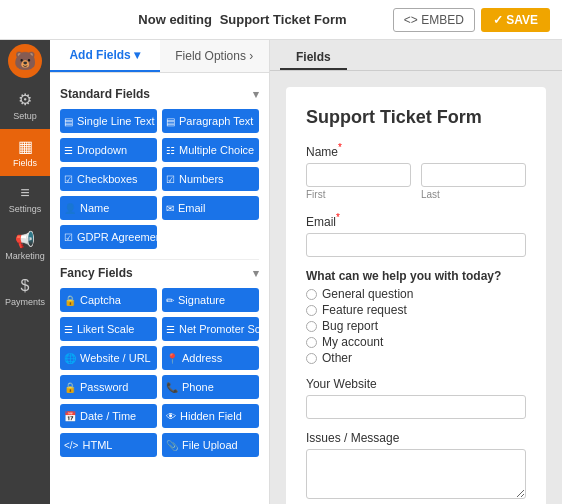  Describe the element at coordinates (68, 150) in the screenshot. I see `dropdown-icon: ☰` at that location.